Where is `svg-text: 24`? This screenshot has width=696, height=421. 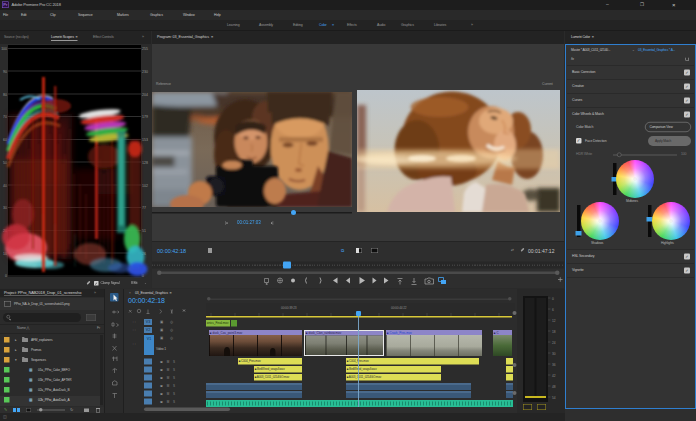 svg-text: 24 is located at coordinates (554, 343).